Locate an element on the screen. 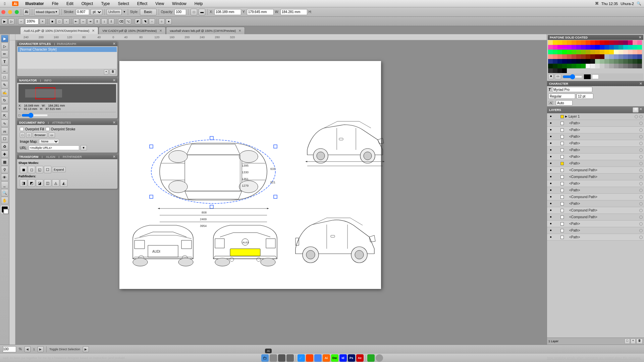 The height and width of the screenshot is (362, 644). tab-vauxhall: vauxhall vivaro lwb.pdf @ 150% (CMYK/Pre… is located at coordinates (205, 31).